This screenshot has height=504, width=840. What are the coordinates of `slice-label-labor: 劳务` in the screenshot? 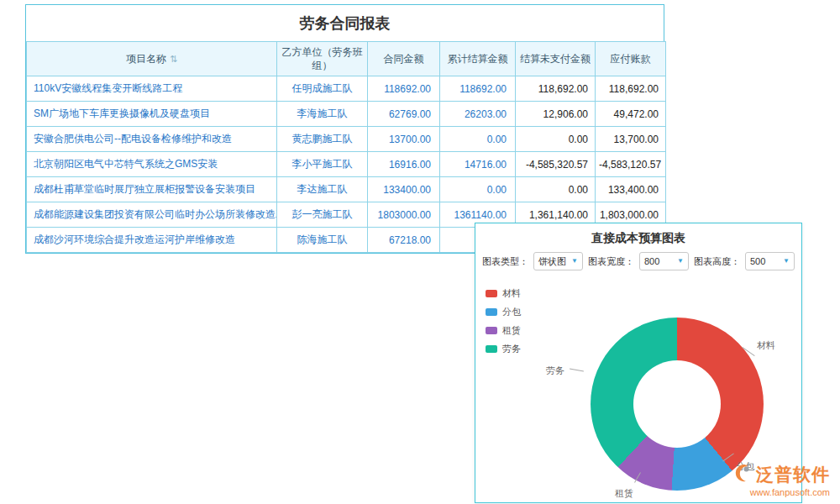 It's located at (555, 371).